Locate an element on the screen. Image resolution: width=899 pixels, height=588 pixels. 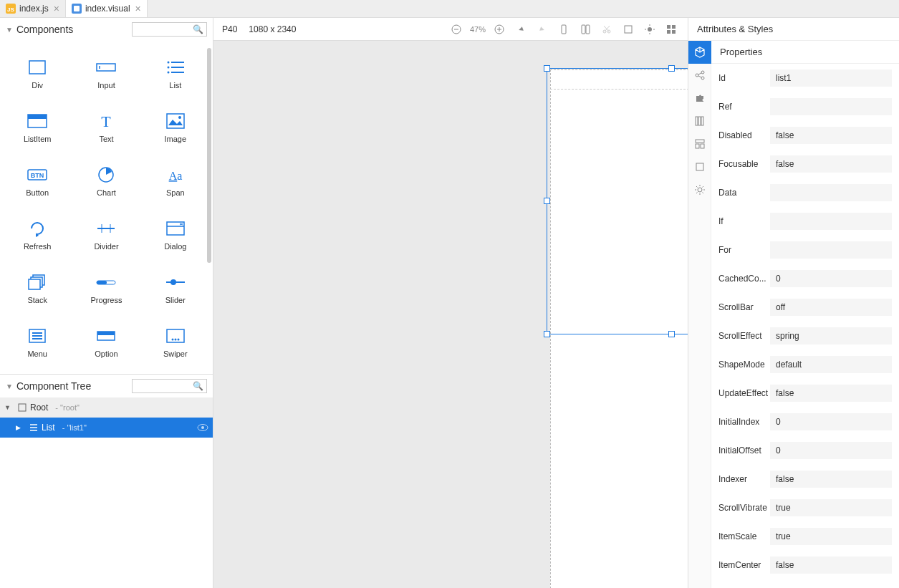
brightness-icon is located at coordinates (650, 29).